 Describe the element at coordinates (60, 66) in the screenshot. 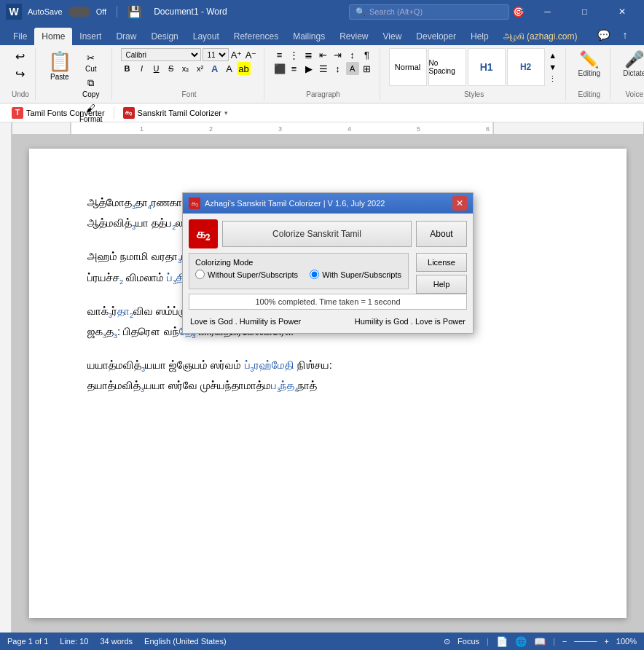

I see `paste-btn: 📋 Paste` at that location.